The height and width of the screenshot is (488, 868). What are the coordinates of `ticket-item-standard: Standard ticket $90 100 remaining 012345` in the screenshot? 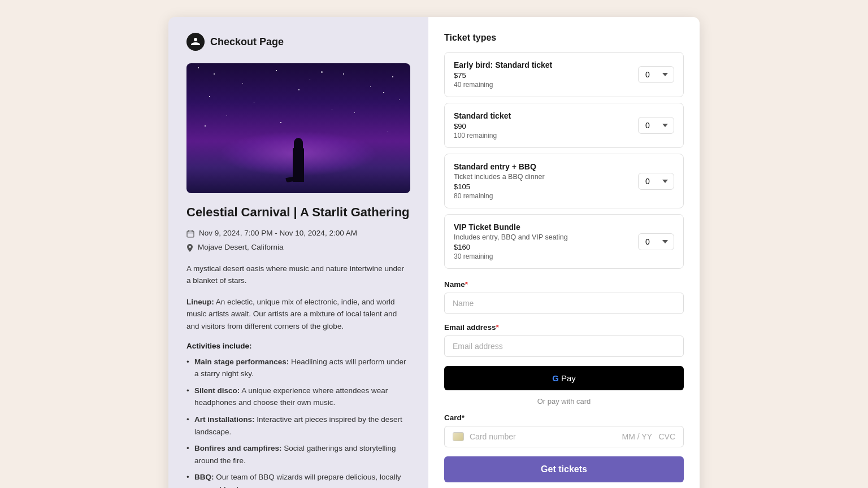 It's located at (564, 125).